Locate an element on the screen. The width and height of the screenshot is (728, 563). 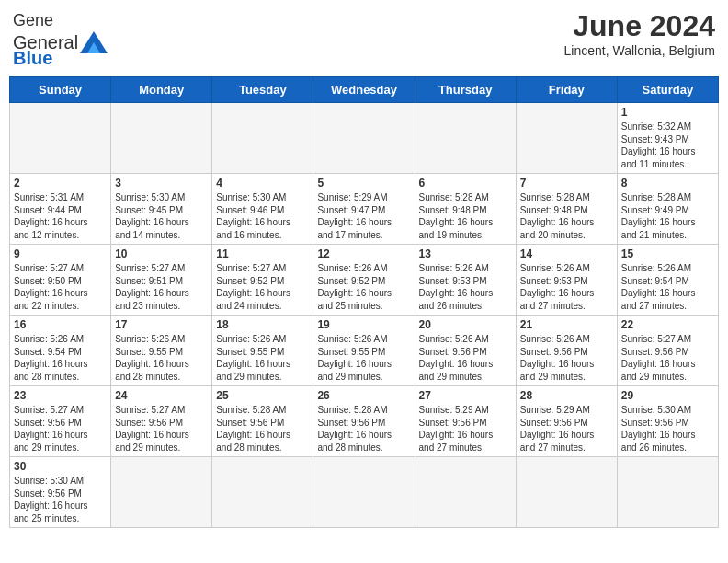
day-number: 16 is located at coordinates (61, 325).